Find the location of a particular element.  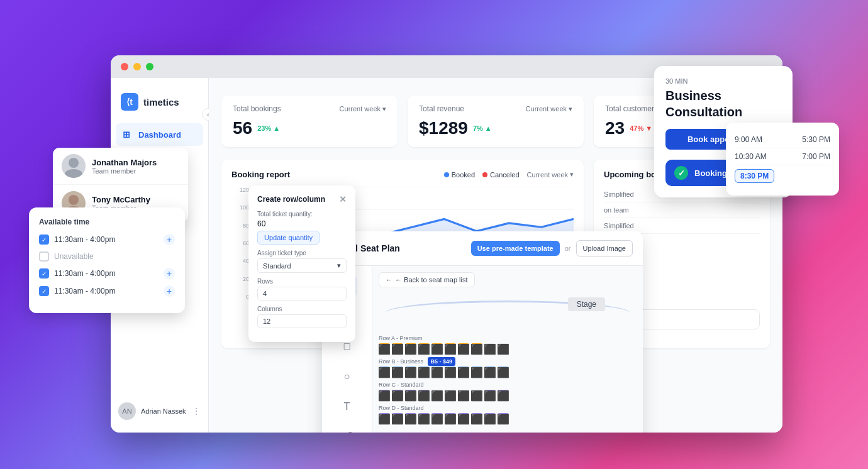

update-quantity-button: Update quantity is located at coordinates (288, 238).